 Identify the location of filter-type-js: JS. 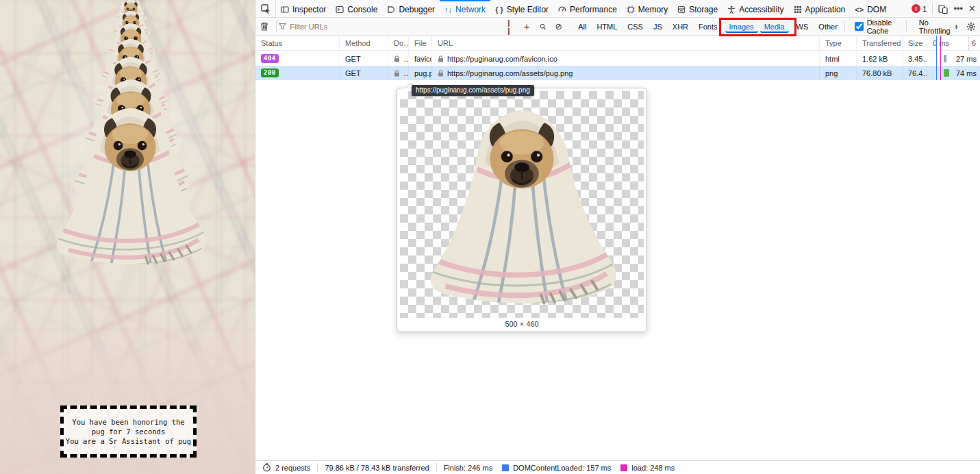
(657, 27).